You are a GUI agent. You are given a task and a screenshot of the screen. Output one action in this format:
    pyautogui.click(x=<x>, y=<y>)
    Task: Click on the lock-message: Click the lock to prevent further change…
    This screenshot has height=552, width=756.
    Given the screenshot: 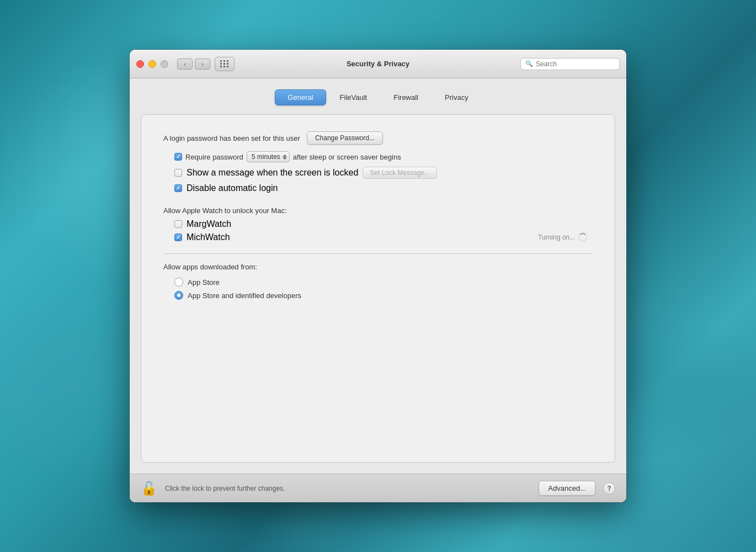 What is the action you would take?
    pyautogui.click(x=348, y=489)
    